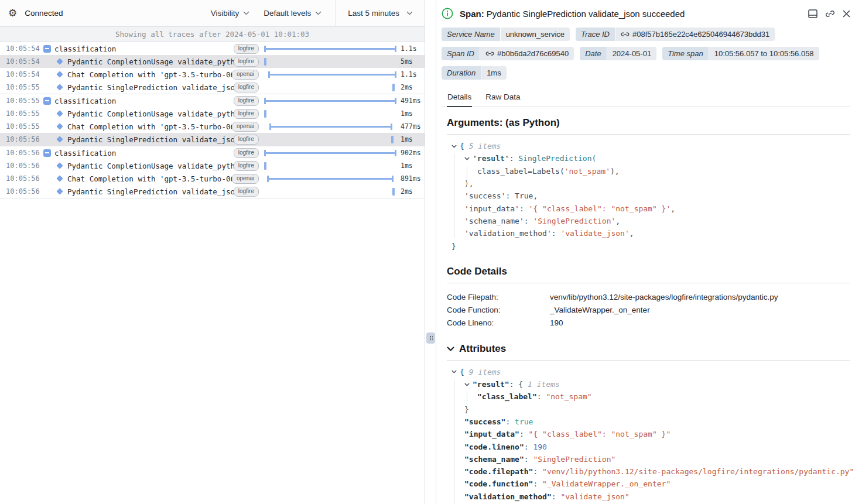 Image resolution: width=862 pixels, height=504 pixels. What do you see at coordinates (649, 472) in the screenshot?
I see `code-line: "code.filepath": "venv/lib/python3.12/si…` at bounding box center [649, 472].